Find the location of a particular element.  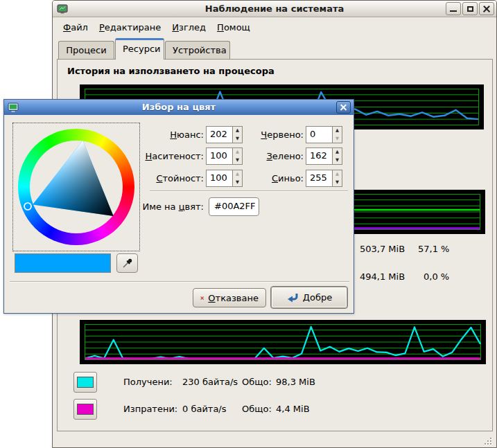

ok-button: Добре is located at coordinates (309, 298).